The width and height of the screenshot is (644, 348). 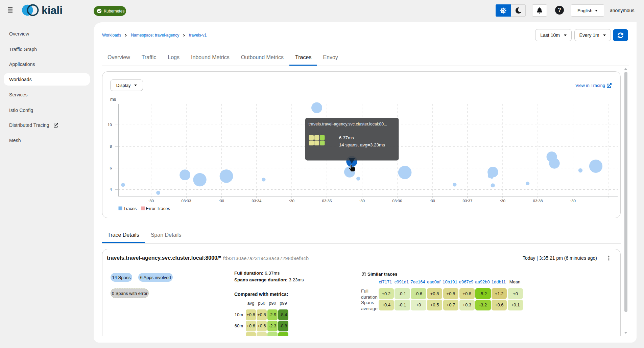 I want to click on svg-text: 4, so click(x=111, y=189).